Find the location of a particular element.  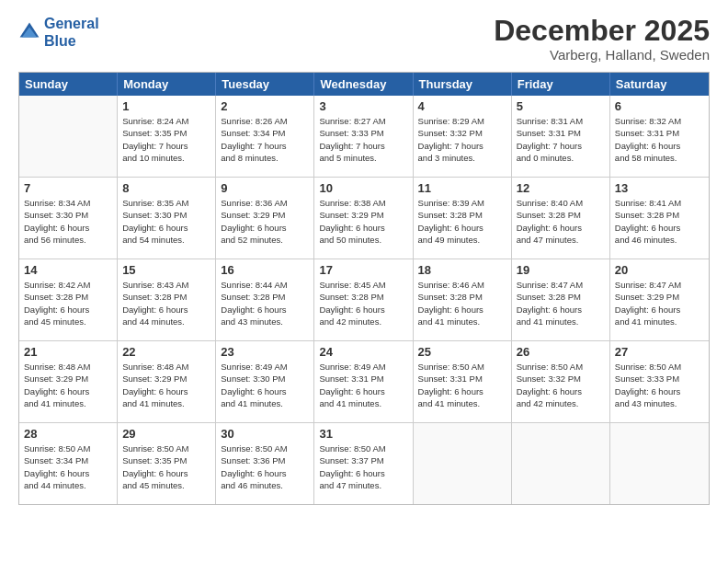

calendar-cell: 23Sunrise: 8:49 AM Sunset: 3:30 PM Dayli… is located at coordinates (265, 382).